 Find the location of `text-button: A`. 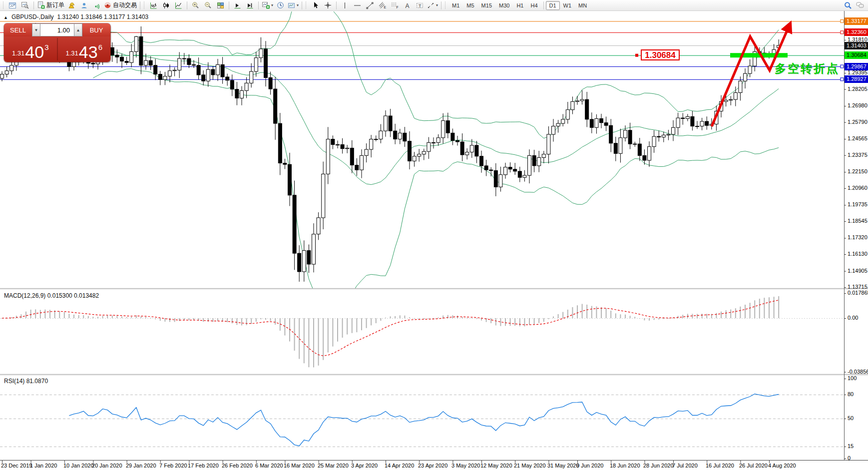

text-button: A is located at coordinates (408, 5).